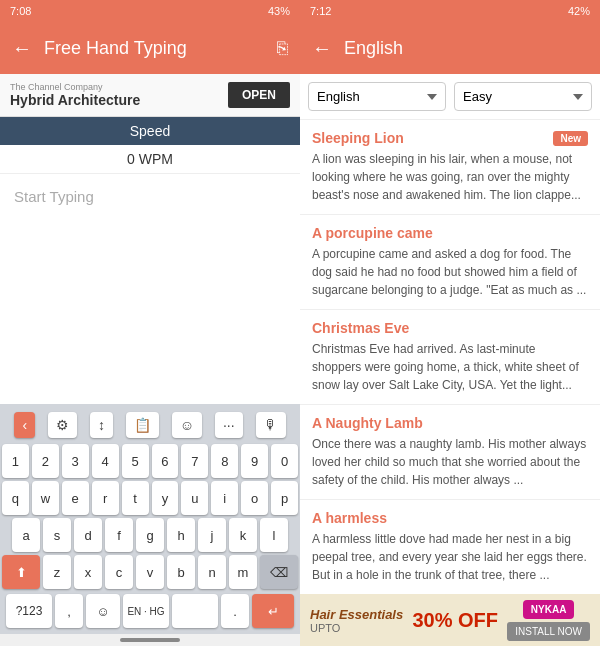  What do you see at coordinates (322, 48) in the screenshot?
I see `back-button-right: ←` at bounding box center [322, 48].